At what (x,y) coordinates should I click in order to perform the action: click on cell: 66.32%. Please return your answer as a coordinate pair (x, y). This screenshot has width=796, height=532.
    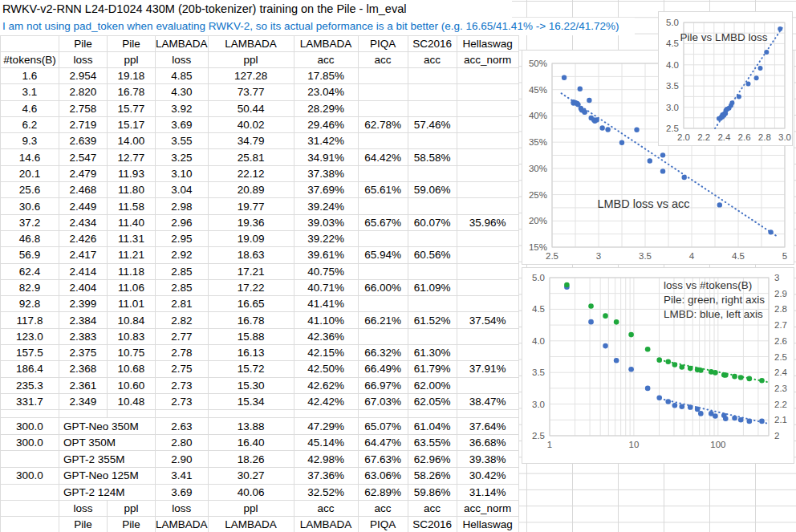
    Looking at the image, I should click on (383, 353).